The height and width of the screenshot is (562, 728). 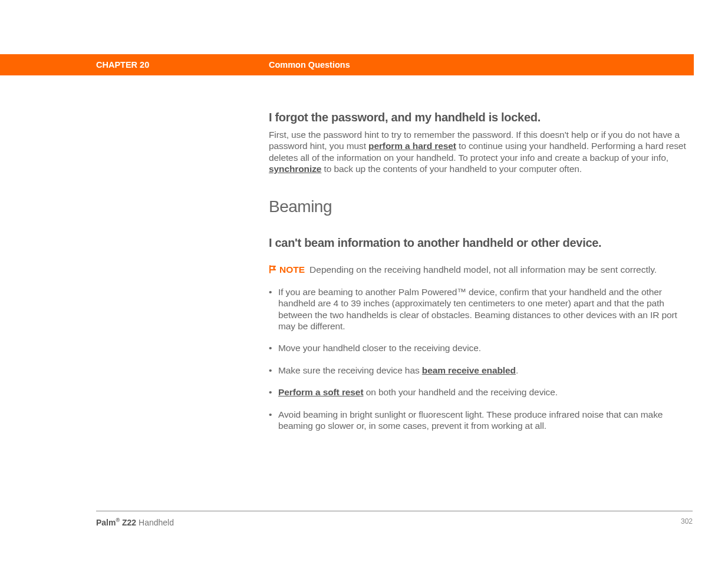 What do you see at coordinates (295, 168) in the screenshot?
I see `link-synchronize: synchronize` at bounding box center [295, 168].